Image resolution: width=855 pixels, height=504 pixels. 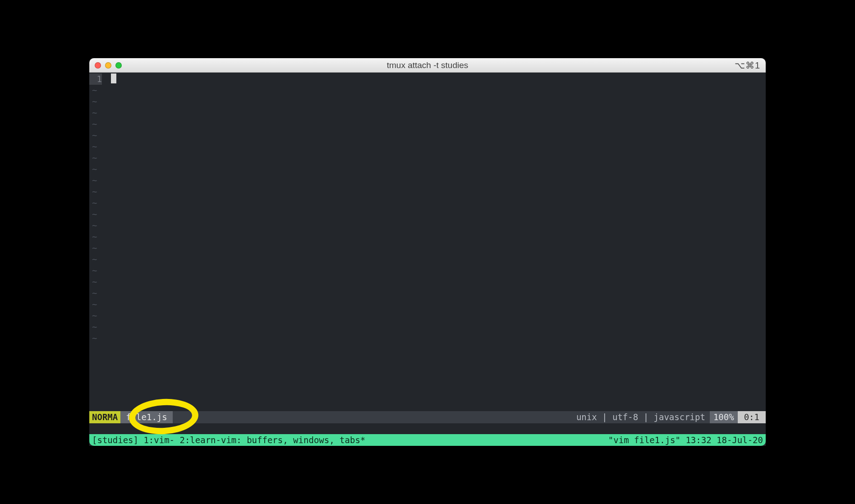 What do you see at coordinates (752, 417) in the screenshot?
I see `cursor-position: 0:1` at bounding box center [752, 417].